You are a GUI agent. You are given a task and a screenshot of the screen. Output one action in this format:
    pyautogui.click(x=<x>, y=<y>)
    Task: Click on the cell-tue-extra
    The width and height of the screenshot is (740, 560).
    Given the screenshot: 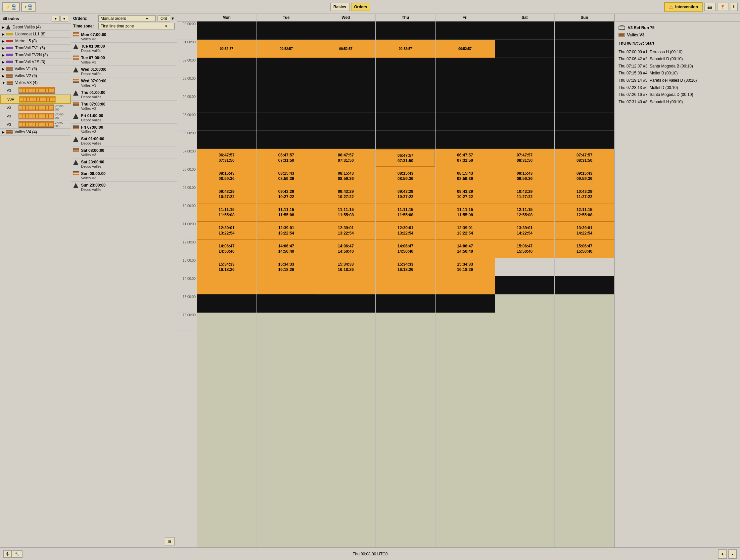 What is the action you would take?
    pyautogui.click(x=286, y=304)
    